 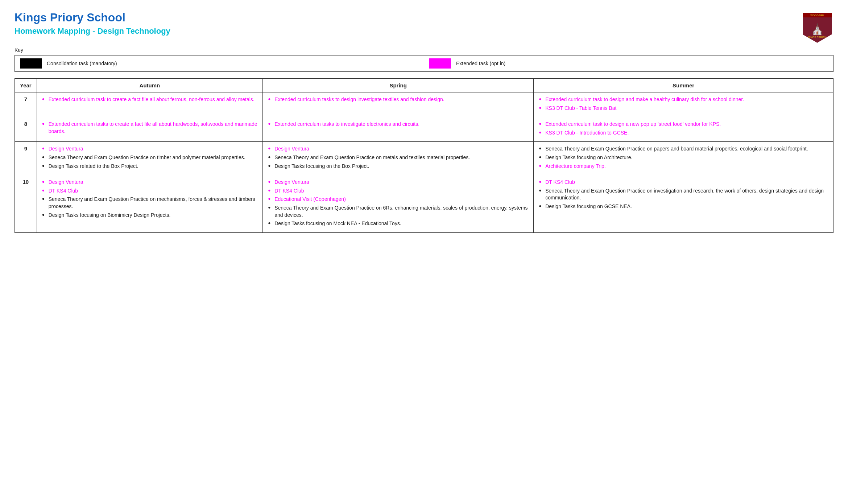 What do you see at coordinates (398, 105) in the screenshot?
I see `cell-y7-spring: Extended curriculum tasks to design inve…` at bounding box center [398, 105].